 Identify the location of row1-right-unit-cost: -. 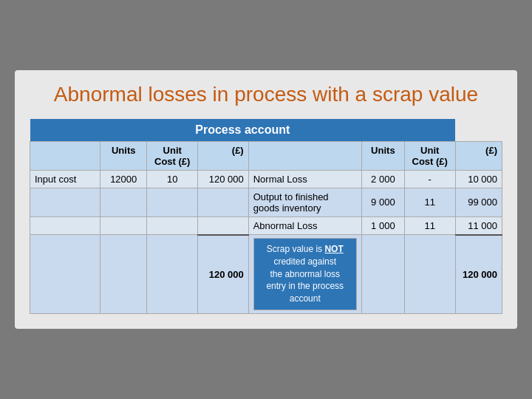
(430, 179).